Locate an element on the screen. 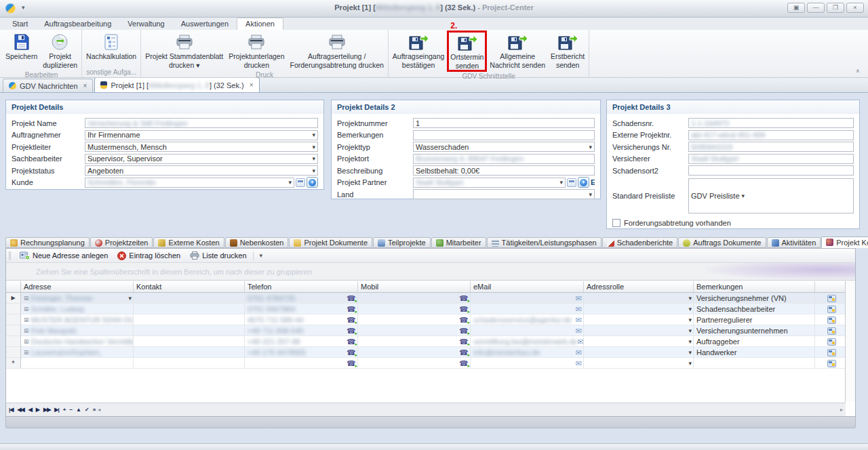 The width and height of the screenshot is (868, 450). close-button: × is located at coordinates (855, 8).